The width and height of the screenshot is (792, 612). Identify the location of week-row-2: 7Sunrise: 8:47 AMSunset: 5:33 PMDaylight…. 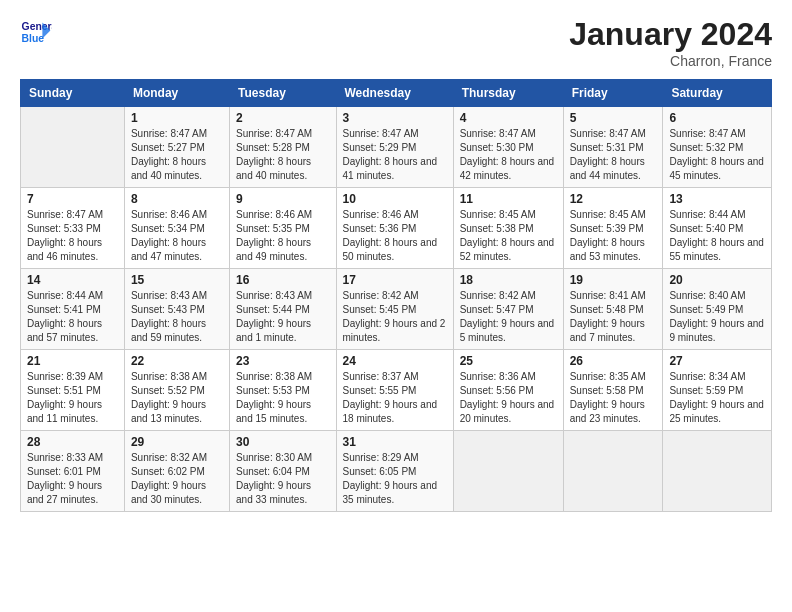
(396, 228).